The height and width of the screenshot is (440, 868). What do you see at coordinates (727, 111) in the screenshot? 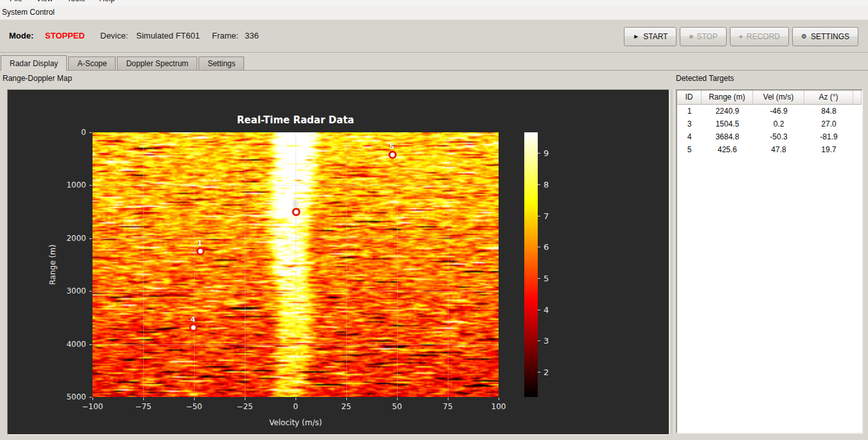
I see `cell-range: 2240.9` at bounding box center [727, 111].